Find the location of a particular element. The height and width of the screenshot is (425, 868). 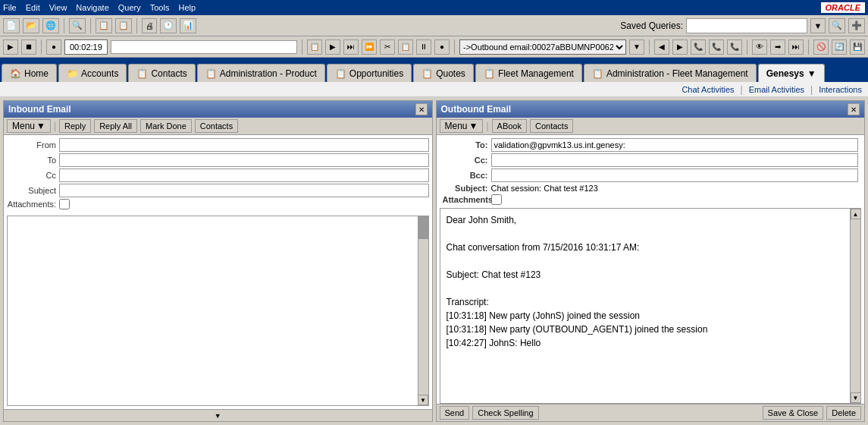

attachments-label: Attachments: is located at coordinates (32, 204).